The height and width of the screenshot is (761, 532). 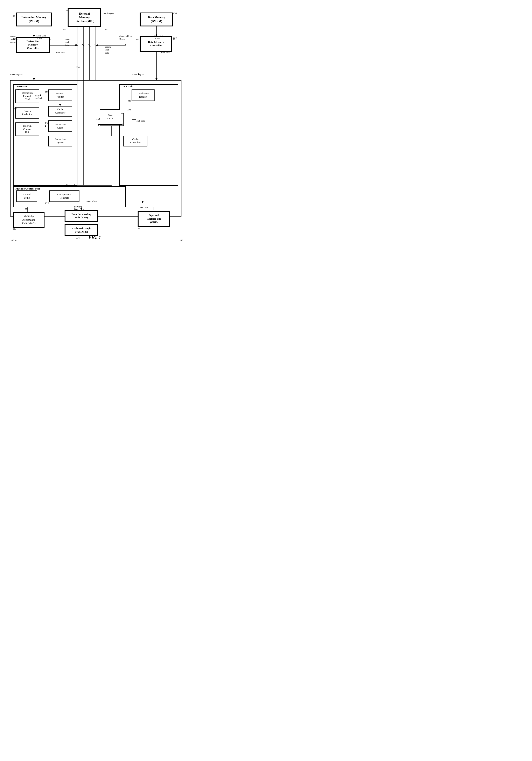 I want to click on miu-request-label: miu Request, so click(x=109, y=13).